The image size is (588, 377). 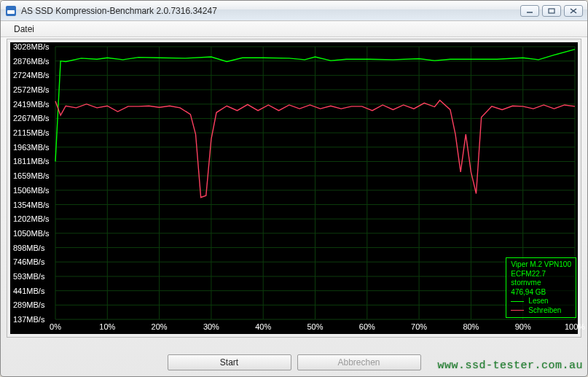 What do you see at coordinates (31, 118) in the screenshot?
I see `y-tick-label: 2267MB/s` at bounding box center [31, 118].